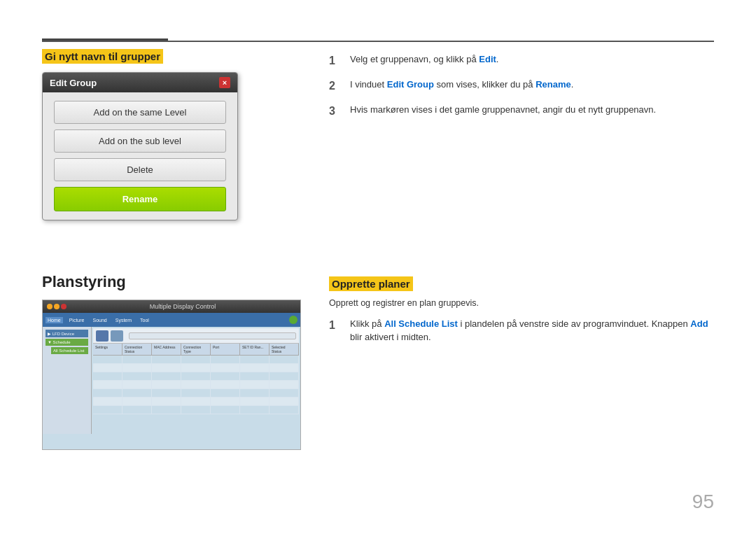  What do you see at coordinates (335, 330) in the screenshot?
I see `lower-instruction-1-num: 1` at bounding box center [335, 330].